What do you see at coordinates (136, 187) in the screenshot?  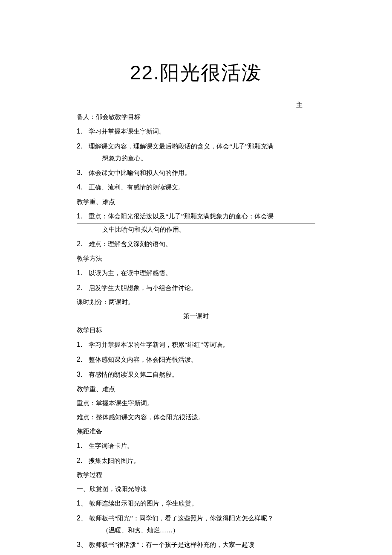 I see `item-text: 正确、流利、有感情的朗读课文。` at bounding box center [136, 187].